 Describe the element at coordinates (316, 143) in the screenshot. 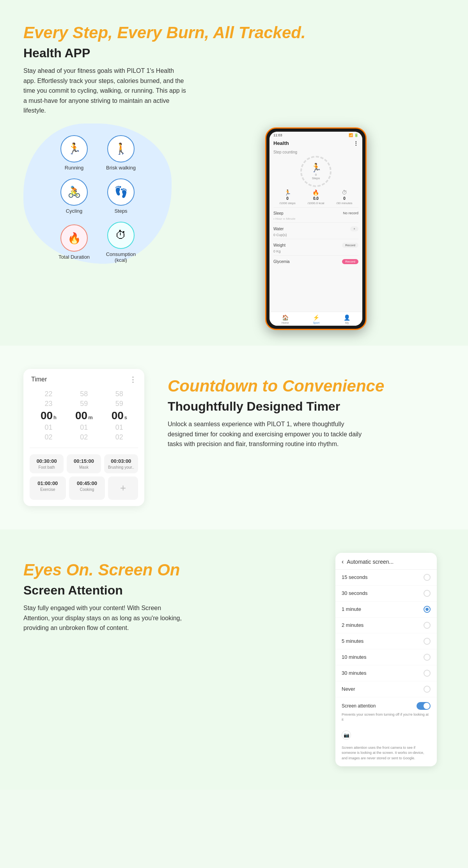

I see `phone-app-header: Health ⋮` at that location.